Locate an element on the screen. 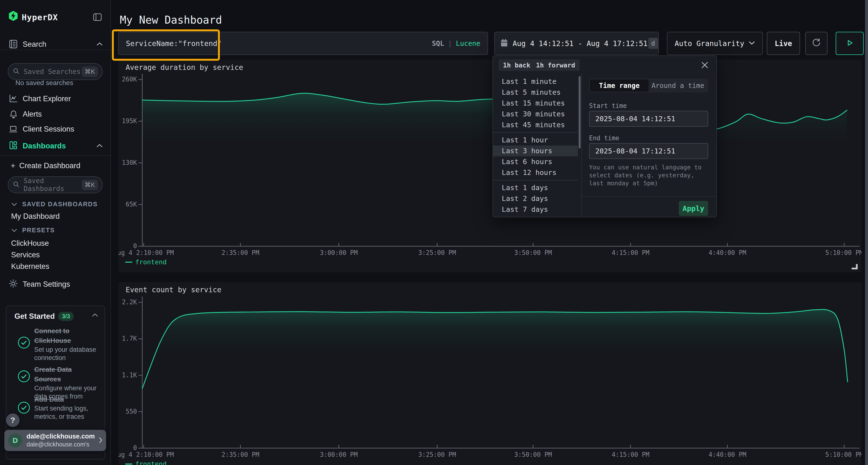 The width and height of the screenshot is (868, 465). shortcut-badge-d: d is located at coordinates (653, 43).